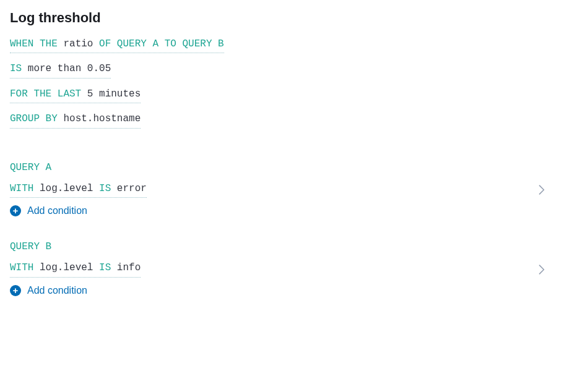 This screenshot has height=392, width=572. Describe the element at coordinates (286, 247) in the screenshot. I see `query-b-label: QUERY B` at that location.